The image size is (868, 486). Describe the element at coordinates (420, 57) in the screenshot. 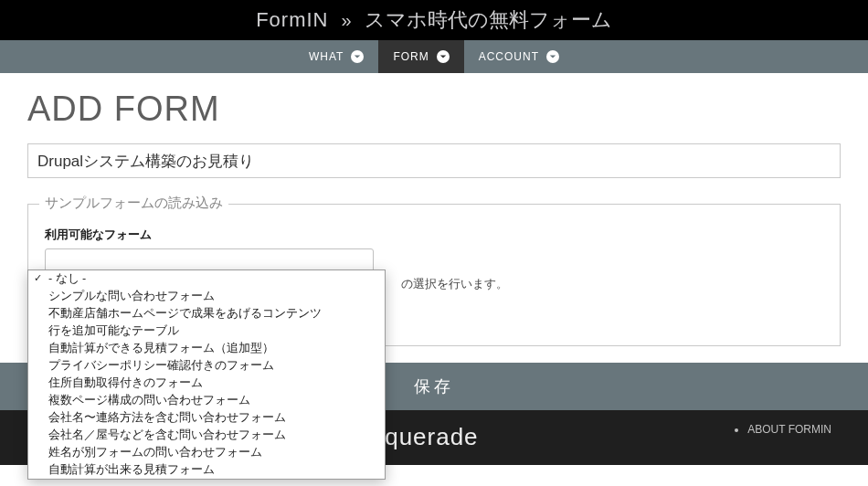

I see `nav-item-form: FORM` at that location.